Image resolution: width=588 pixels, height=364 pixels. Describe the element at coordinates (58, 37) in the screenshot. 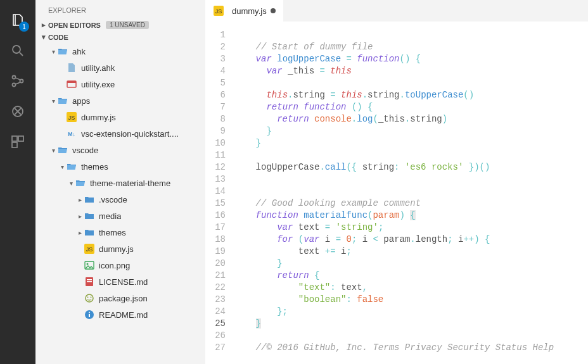

I see `root-label: CODE` at that location.